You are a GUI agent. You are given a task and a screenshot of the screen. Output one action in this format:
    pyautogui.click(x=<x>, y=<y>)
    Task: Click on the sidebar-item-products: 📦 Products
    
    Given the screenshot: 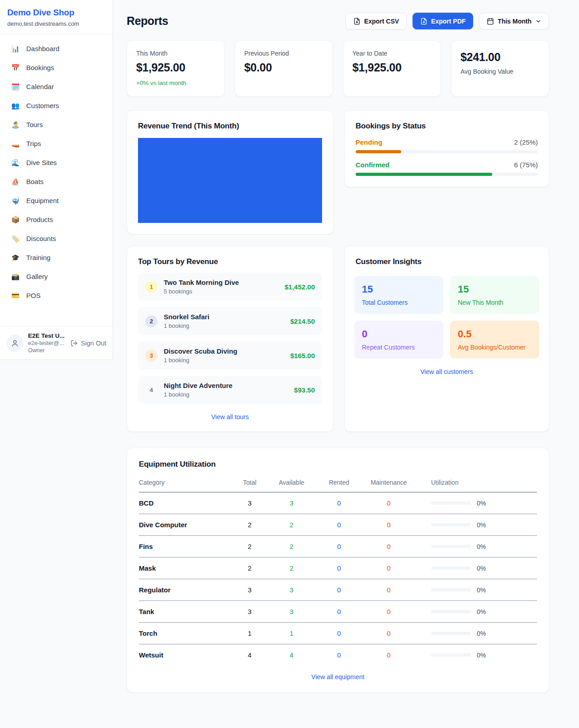 What is the action you would take?
    pyautogui.click(x=56, y=220)
    